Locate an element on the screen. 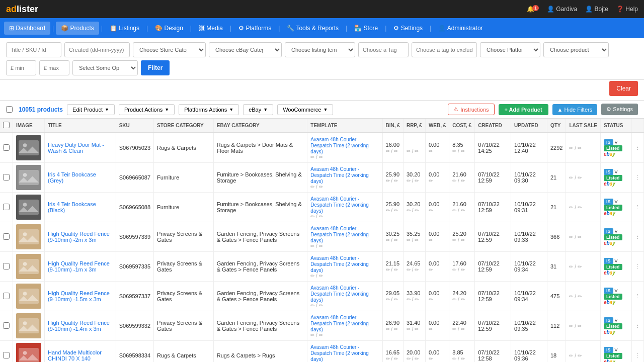 Image resolution: width=644 pixels, height=362 pixels. created-date-input is located at coordinates (97, 50).